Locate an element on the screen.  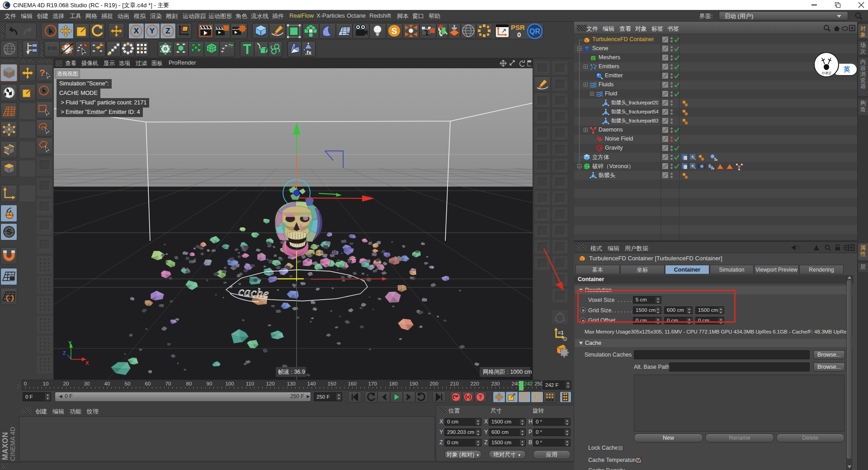
svg-text: =1 is located at coordinates (561, 333).